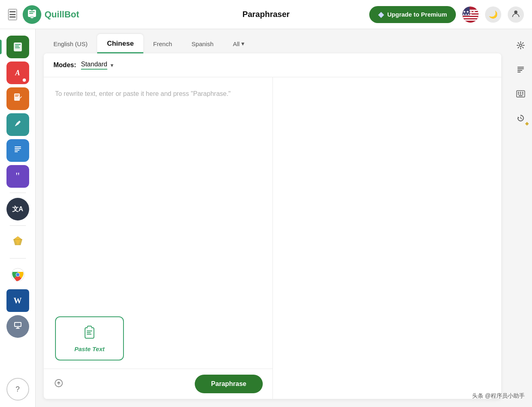  What do you see at coordinates (59, 384) in the screenshot?
I see `upload-icon` at bounding box center [59, 384].